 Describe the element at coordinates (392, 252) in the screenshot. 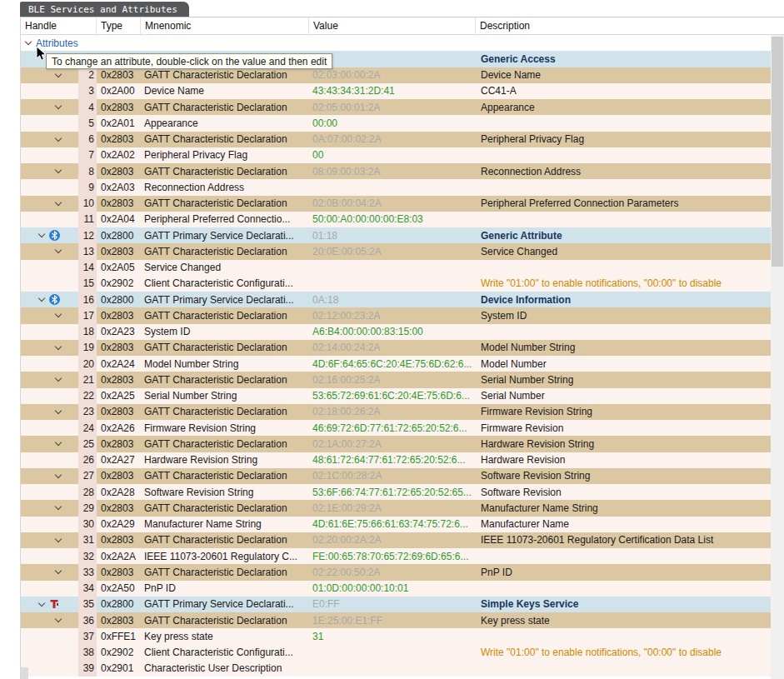

I see `value-cell: 20:0E:00:05:2A` at that location.